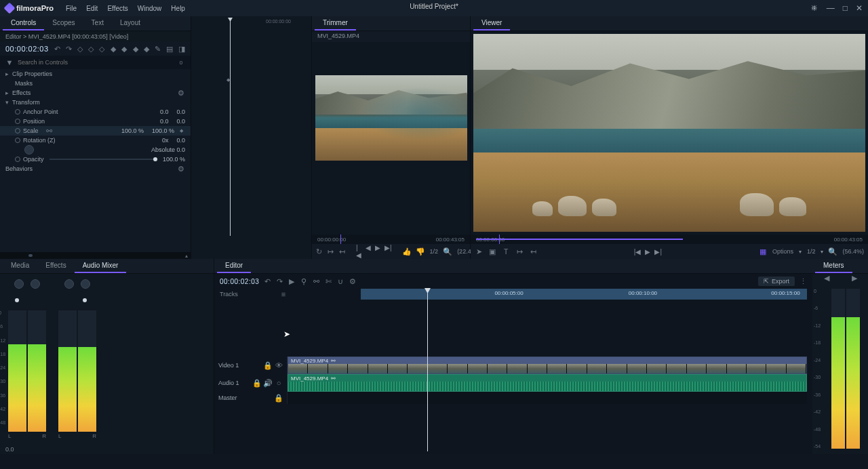 This screenshot has height=469, width=868. Describe the element at coordinates (479, 251) in the screenshot. I see `v-arrow-icon: ➤` at that location.